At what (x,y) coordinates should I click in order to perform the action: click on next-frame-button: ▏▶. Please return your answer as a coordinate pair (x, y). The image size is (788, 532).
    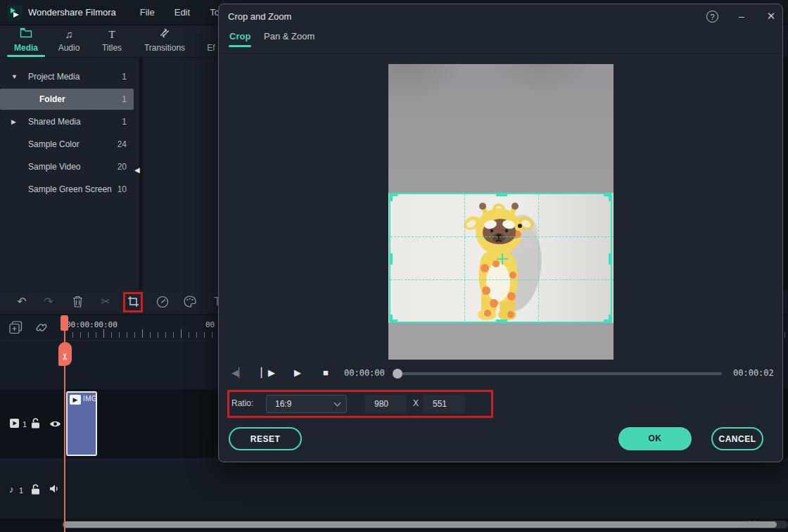
    Looking at the image, I should click on (268, 373).